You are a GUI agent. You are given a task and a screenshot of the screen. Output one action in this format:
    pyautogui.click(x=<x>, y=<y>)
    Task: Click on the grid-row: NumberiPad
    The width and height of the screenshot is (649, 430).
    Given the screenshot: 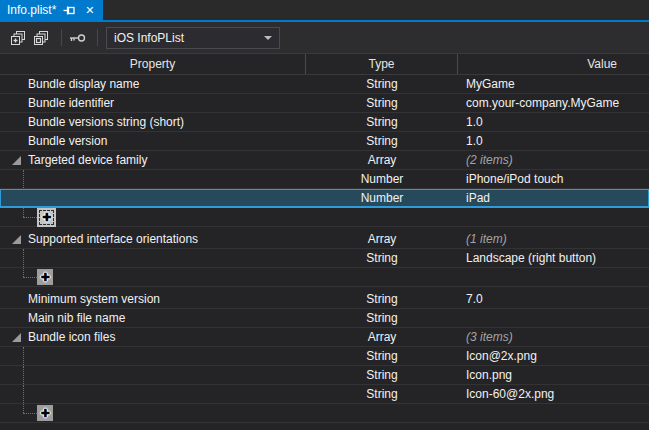 What is the action you would take?
    pyautogui.click(x=324, y=198)
    